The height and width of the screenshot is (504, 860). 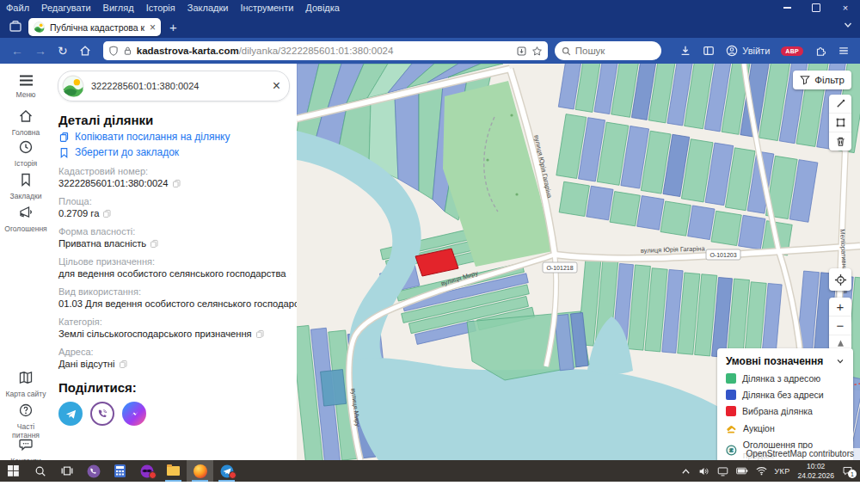 I want to click on legend-title: Умовні позначення, so click(x=774, y=361).